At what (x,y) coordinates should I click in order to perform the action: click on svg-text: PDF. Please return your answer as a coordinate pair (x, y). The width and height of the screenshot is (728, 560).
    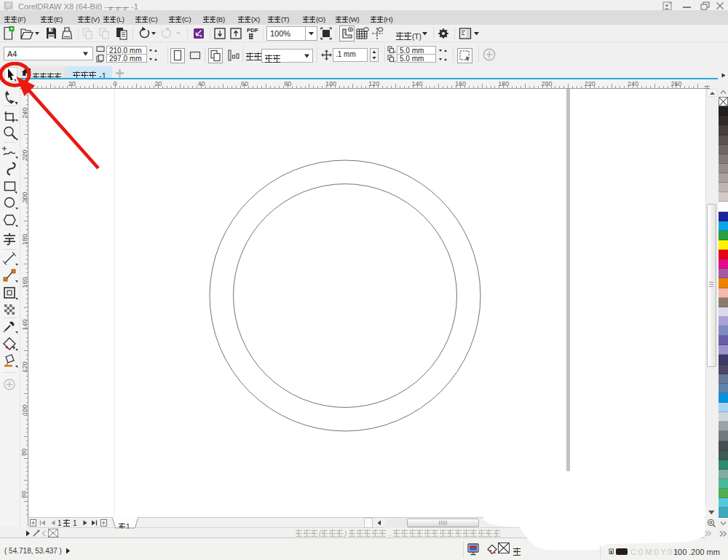
    Looking at the image, I should click on (253, 31).